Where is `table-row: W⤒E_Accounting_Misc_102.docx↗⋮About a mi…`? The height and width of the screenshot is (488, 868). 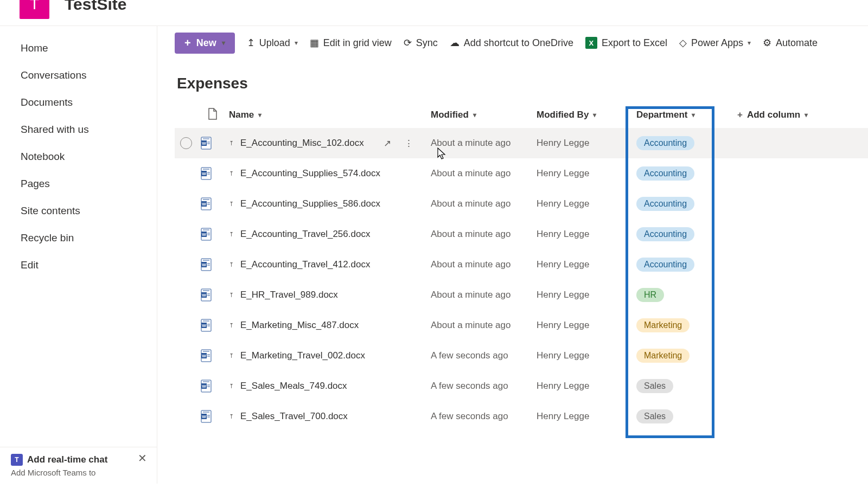
table-row: W⤒E_Accounting_Misc_102.docx↗⋮About a mi… is located at coordinates (521, 143).